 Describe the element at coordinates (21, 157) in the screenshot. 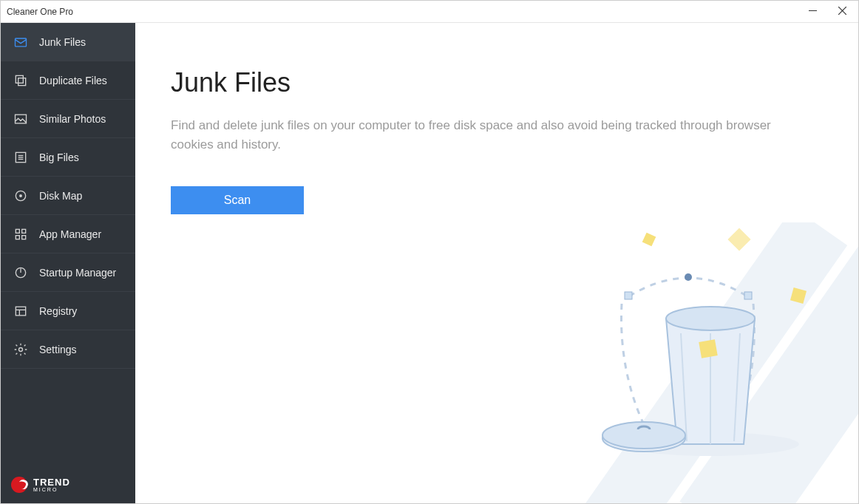

I see `list-icon` at that location.